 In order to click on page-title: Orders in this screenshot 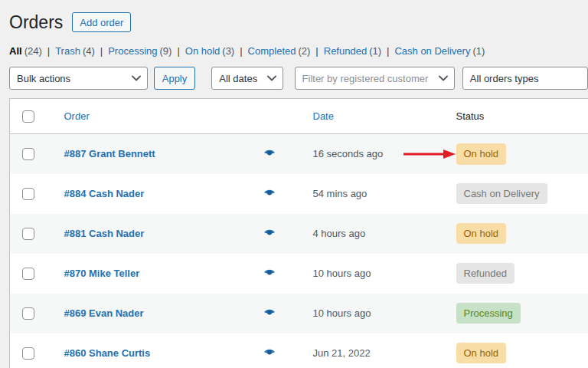, I will do `click(36, 22)`.